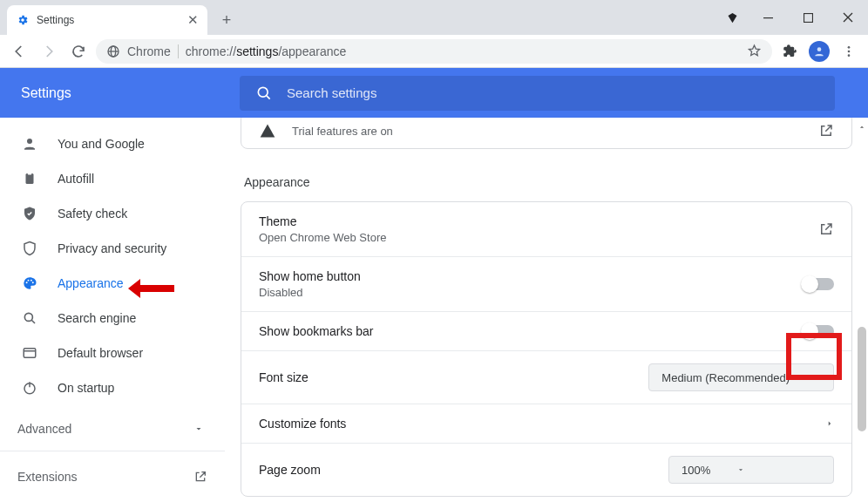 This screenshot has height=502, width=868. I want to click on scroll-up-arrow, so click(862, 127).